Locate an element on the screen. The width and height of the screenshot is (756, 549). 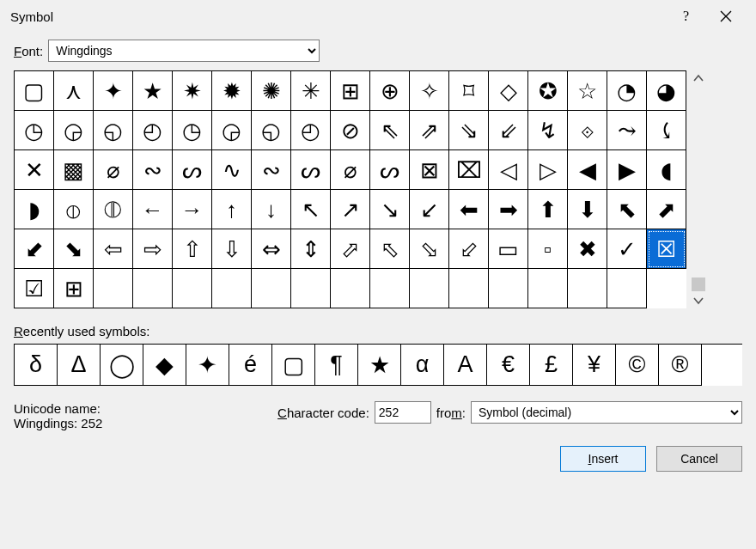
symbol-cell: ↯ is located at coordinates (548, 131).